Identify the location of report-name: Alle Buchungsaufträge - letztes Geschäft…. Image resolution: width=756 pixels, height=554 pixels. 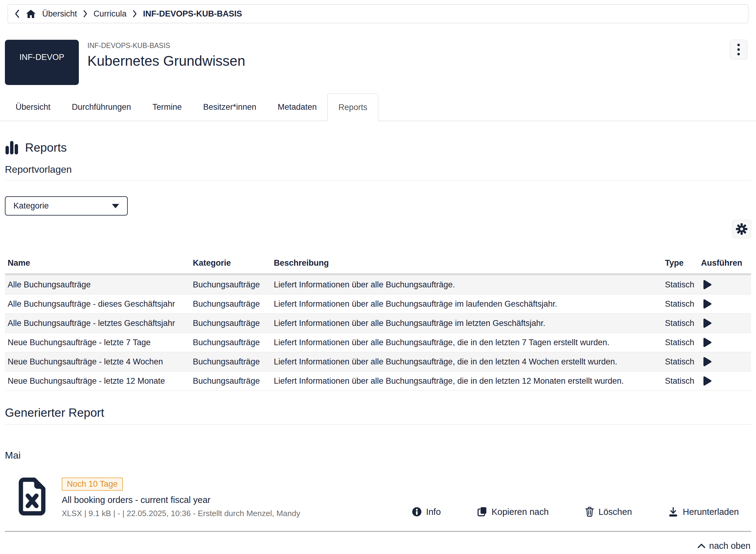
(99, 323).